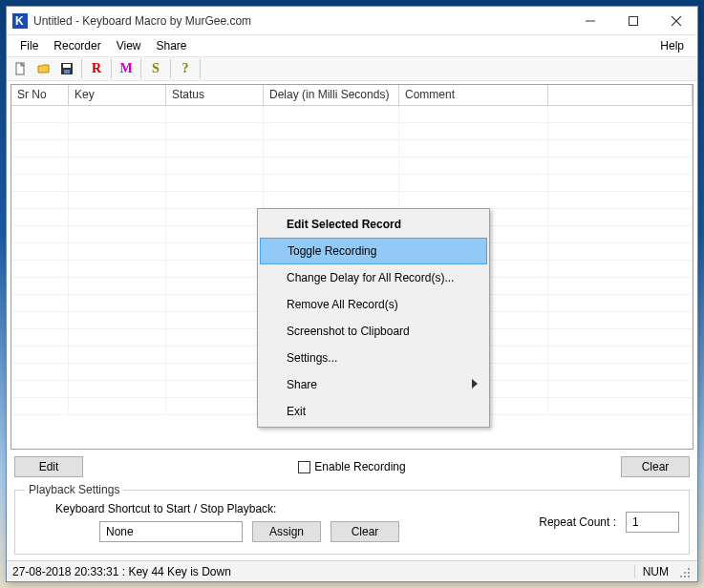  Describe the element at coordinates (359, 467) in the screenshot. I see `enable-recording-label: Enable Recording` at that location.